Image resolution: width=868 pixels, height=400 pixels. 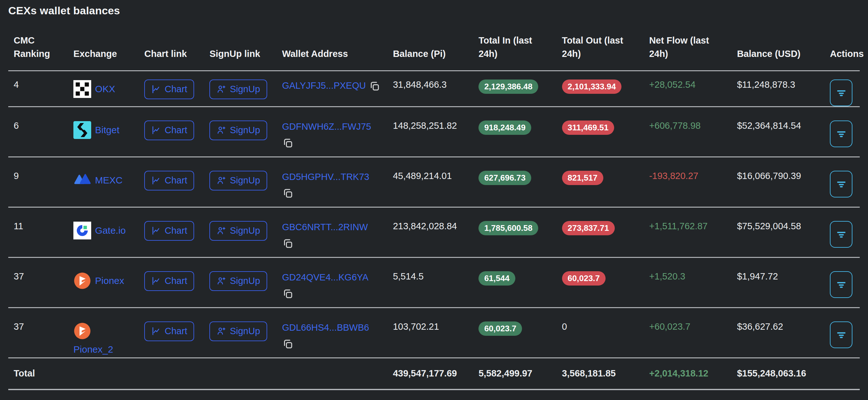 What do you see at coordinates (505, 373) in the screenshot?
I see `total-in-sum: 5,582,499.97` at bounding box center [505, 373].